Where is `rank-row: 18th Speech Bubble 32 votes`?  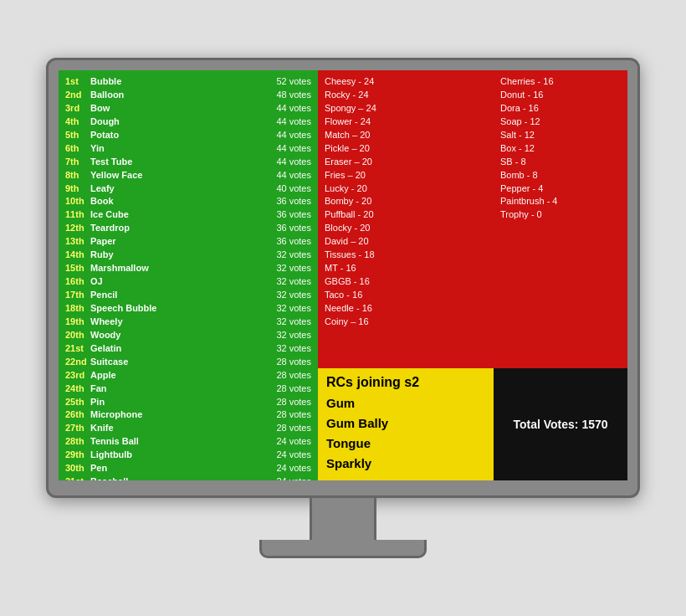 rank-row: 18th Speech Bubble 32 votes is located at coordinates (188, 309).